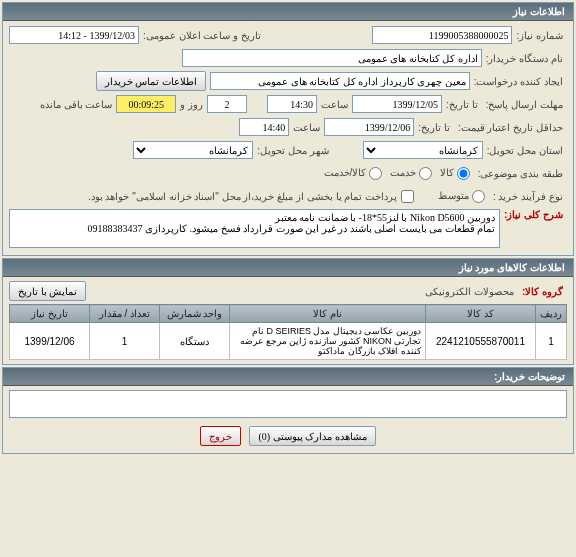 This screenshot has height=557, width=576. Describe the element at coordinates (332, 58) in the screenshot. I see `org-input` at that location.